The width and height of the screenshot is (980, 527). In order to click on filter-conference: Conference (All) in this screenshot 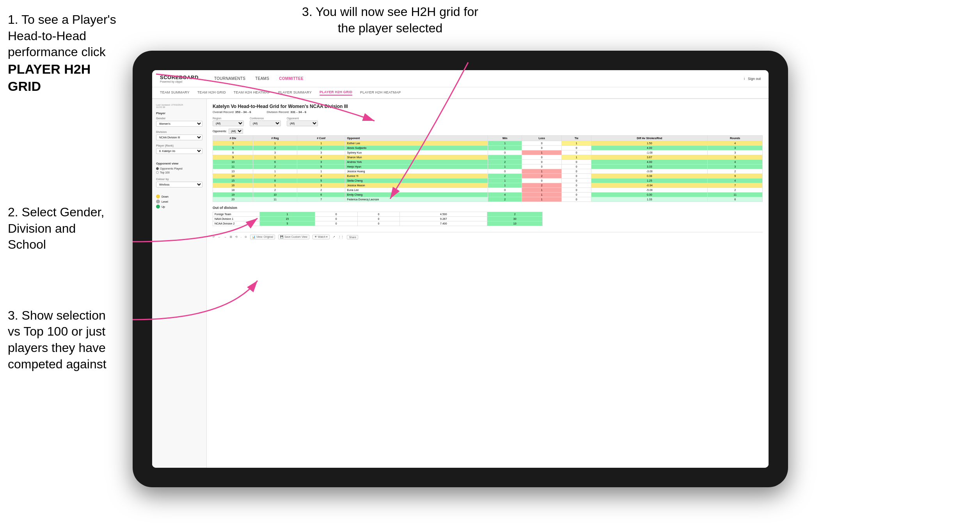, I will do `click(265, 122)`.